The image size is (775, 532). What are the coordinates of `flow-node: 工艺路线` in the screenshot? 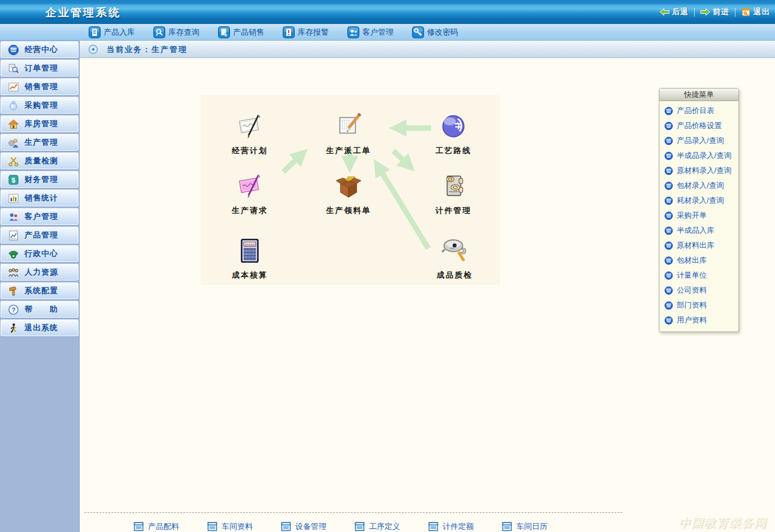 It's located at (453, 133).